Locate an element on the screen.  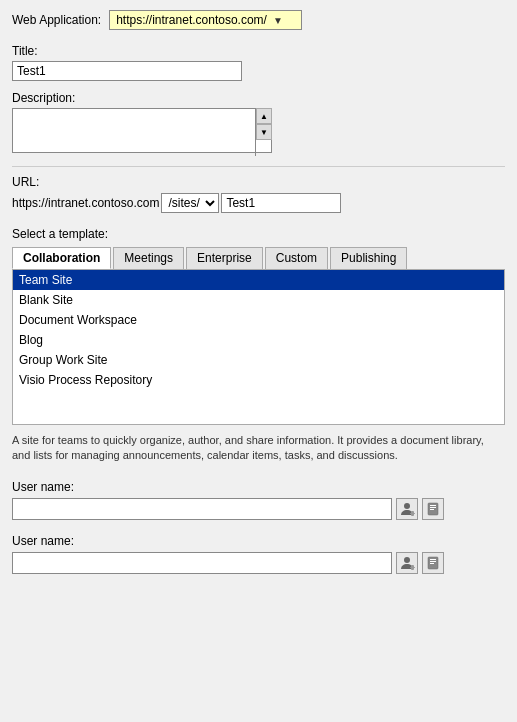
web-application-dropdown: https://intranet.contoso.com/ ▼ is located at coordinates (206, 20).